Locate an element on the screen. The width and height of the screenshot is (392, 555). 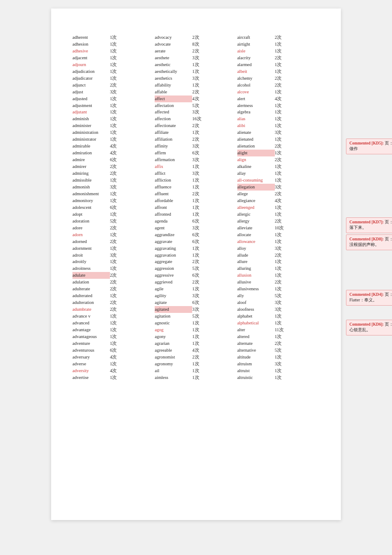
word-text: aesthetic is located at coordinates (173, 65).